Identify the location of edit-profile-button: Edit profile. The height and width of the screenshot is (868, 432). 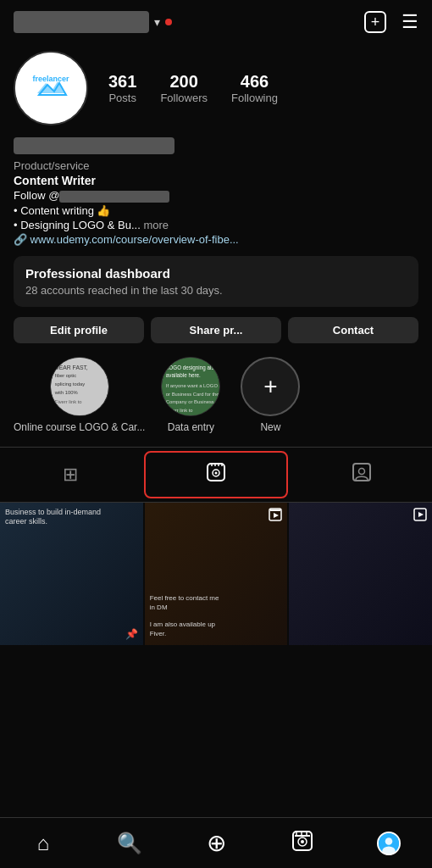
(79, 331).